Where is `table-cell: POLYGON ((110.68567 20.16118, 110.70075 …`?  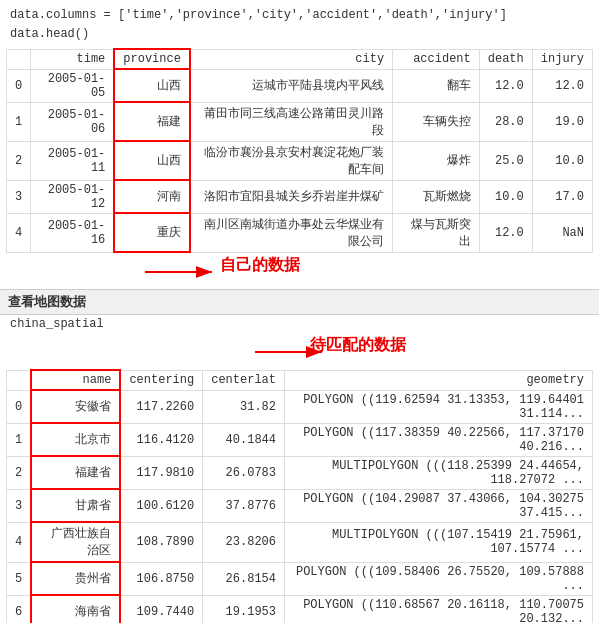
table-cell: POLYGON ((110.68567 20.16118, 110.70075 … is located at coordinates (439, 609).